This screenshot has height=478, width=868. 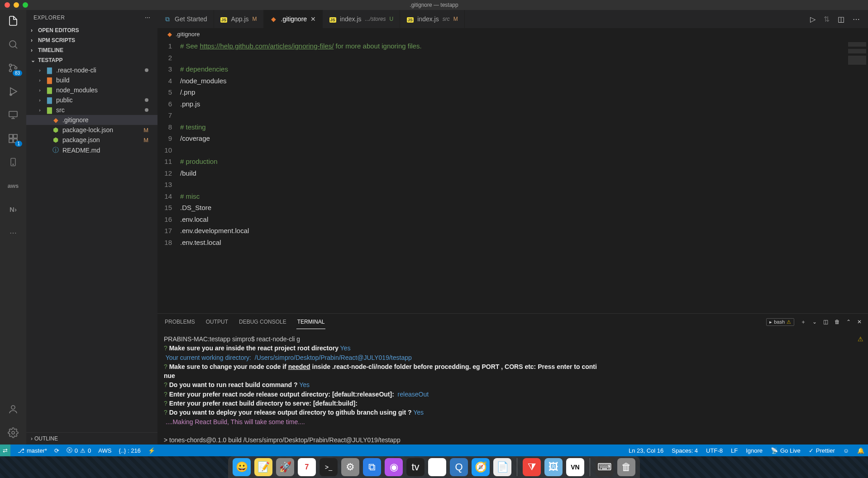 I want to click on run-debug-icon, so click(x=13, y=91).